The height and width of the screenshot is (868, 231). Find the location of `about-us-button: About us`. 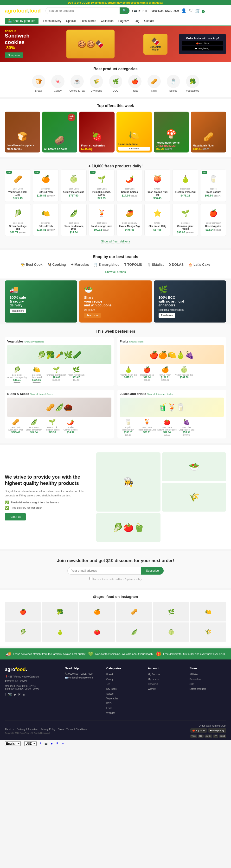

about-us-button: About us is located at coordinates (15, 517).